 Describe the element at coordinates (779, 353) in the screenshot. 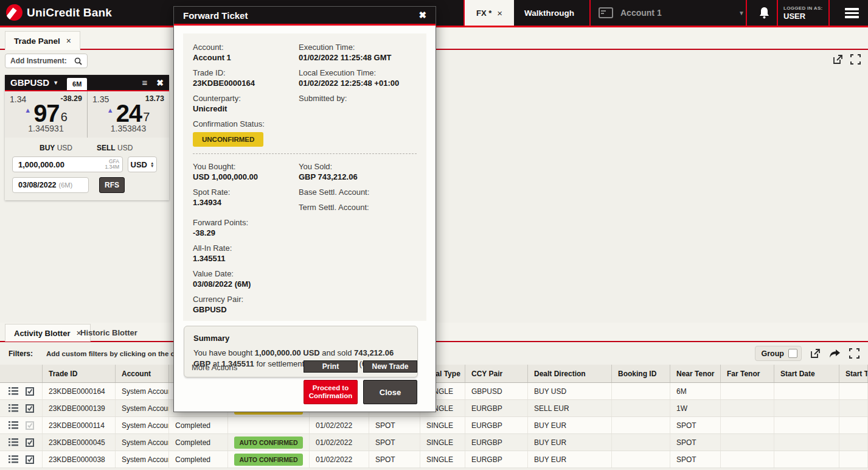

I see `group-toggle: Group` at that location.